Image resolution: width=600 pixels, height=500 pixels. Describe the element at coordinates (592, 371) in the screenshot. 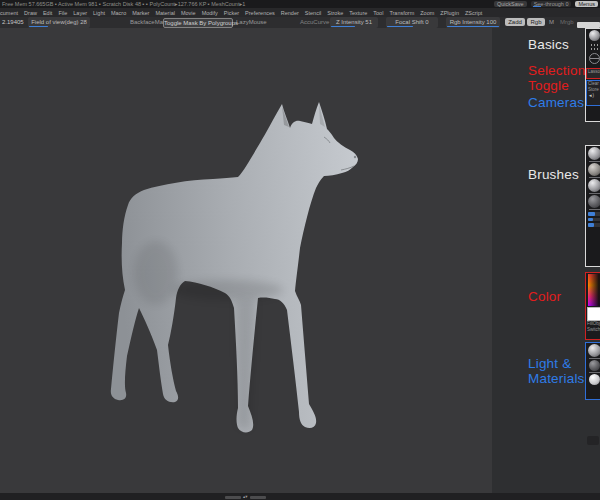

I see `right-shelf-materials` at that location.